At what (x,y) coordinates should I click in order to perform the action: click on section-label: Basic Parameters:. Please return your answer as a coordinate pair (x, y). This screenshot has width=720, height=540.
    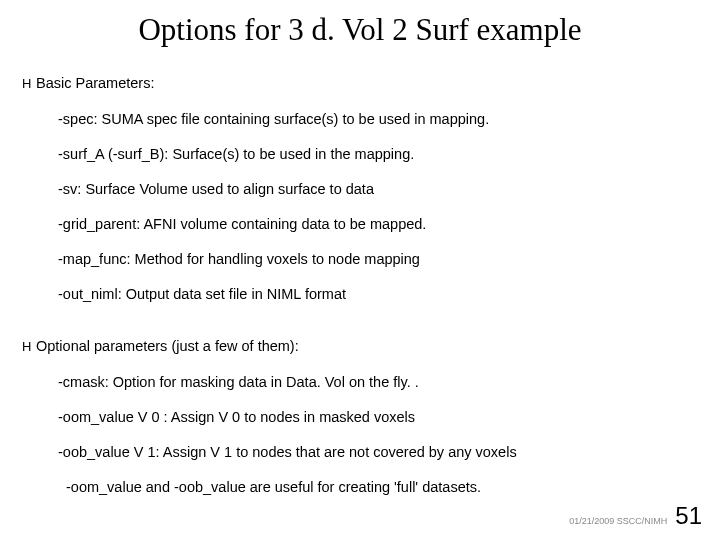
    Looking at the image, I should click on (95, 83).